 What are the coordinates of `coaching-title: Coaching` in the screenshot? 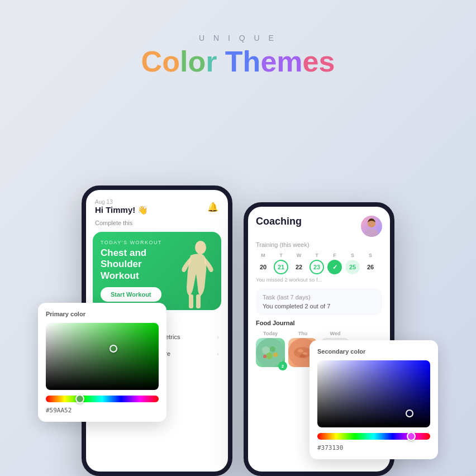 It's located at (279, 221).